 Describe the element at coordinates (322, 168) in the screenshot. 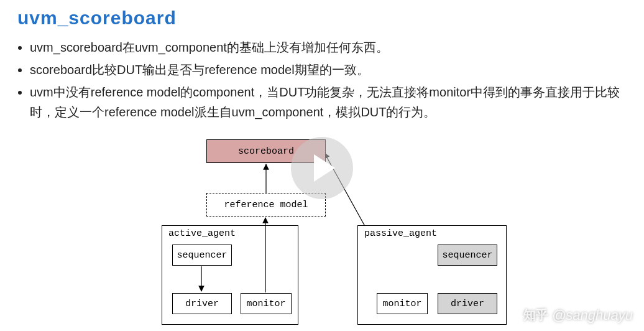

I see `play-icon` at that location.